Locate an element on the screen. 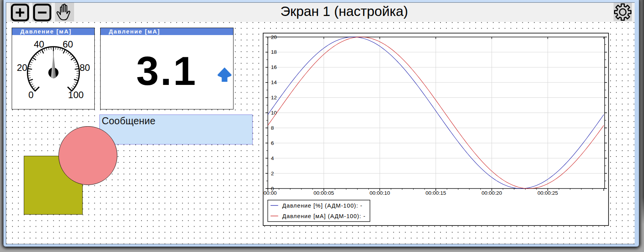  svg-text: 16 is located at coordinates (274, 67).